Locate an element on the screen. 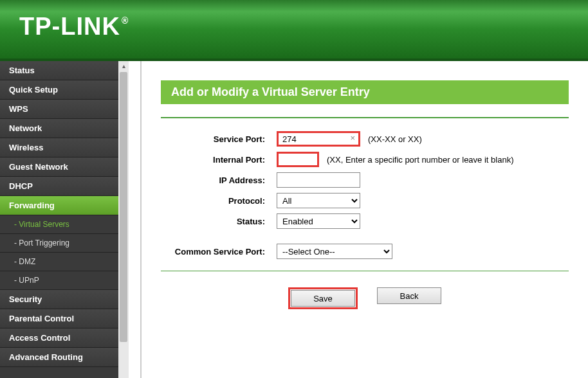 This screenshot has width=588, height=378. sidebar-item-advanced-routing: Advanced Routing is located at coordinates (59, 357).